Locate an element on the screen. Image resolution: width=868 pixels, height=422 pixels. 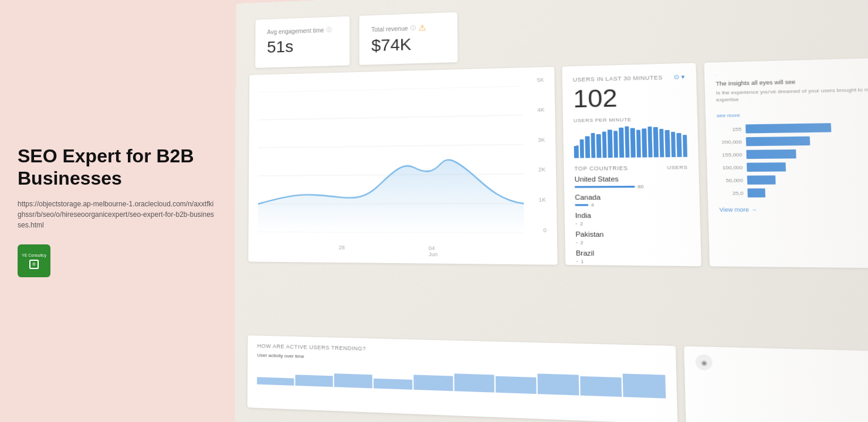
metrics-row: Avg engagement time ⓘ 51s Total revenue … is located at coordinates (558, 34).